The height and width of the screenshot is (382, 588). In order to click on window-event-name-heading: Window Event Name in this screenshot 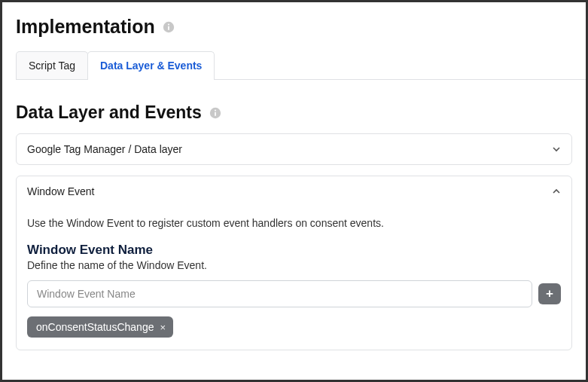, I will do `click(294, 250)`.